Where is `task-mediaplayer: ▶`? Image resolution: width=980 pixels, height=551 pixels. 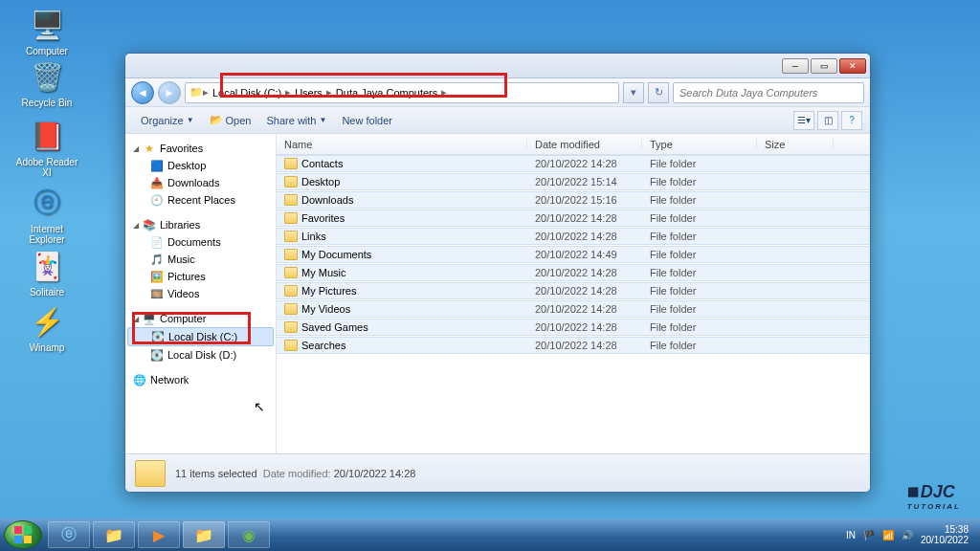 task-mediaplayer: ▶ is located at coordinates (159, 535).